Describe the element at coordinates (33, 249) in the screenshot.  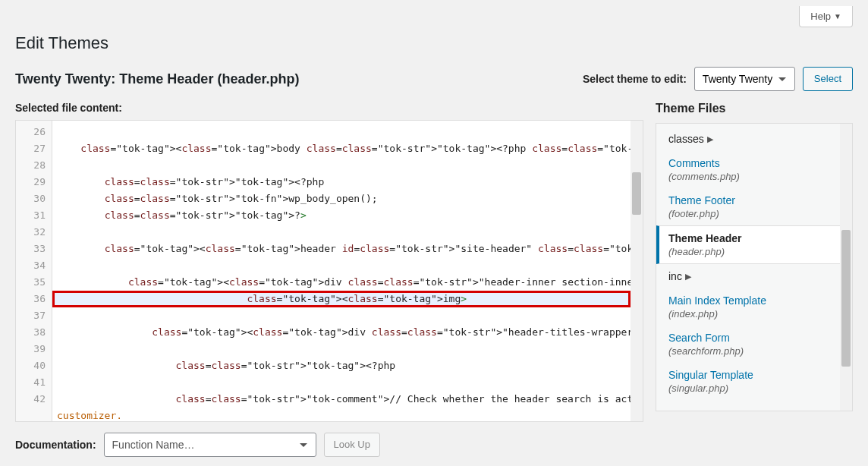
I see `line-number: 33` at that location.